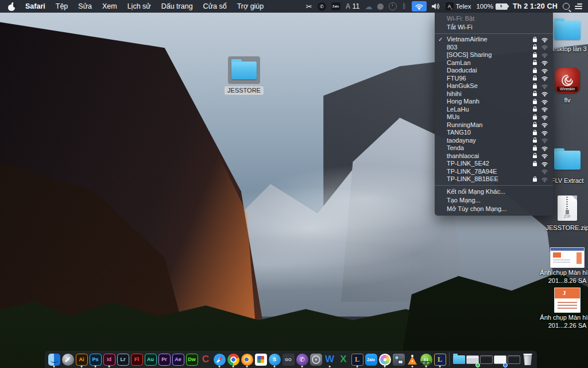 The height and width of the screenshot is (368, 588). I want to click on desktop-icon-screenshot-web, so click(564, 258).